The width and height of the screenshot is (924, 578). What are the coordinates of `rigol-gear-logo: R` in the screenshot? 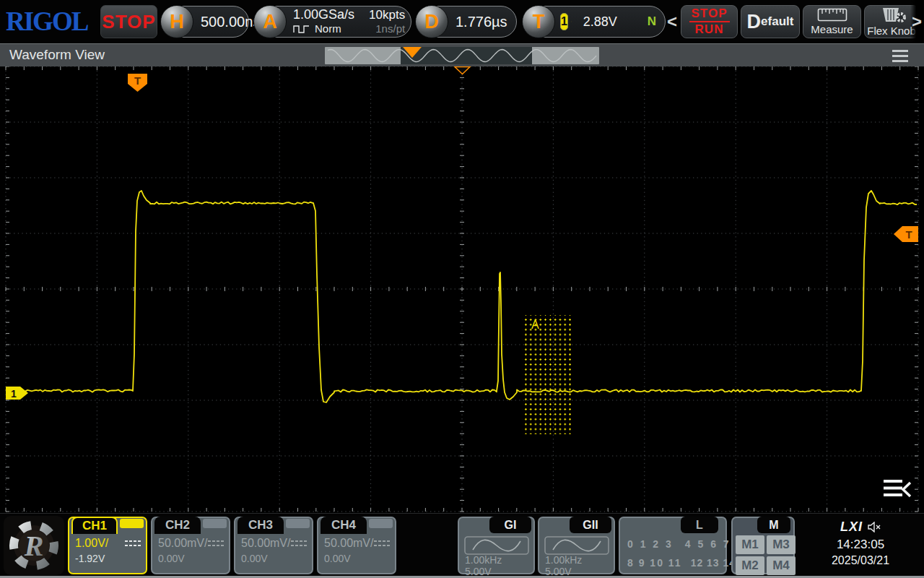 It's located at (34, 545).